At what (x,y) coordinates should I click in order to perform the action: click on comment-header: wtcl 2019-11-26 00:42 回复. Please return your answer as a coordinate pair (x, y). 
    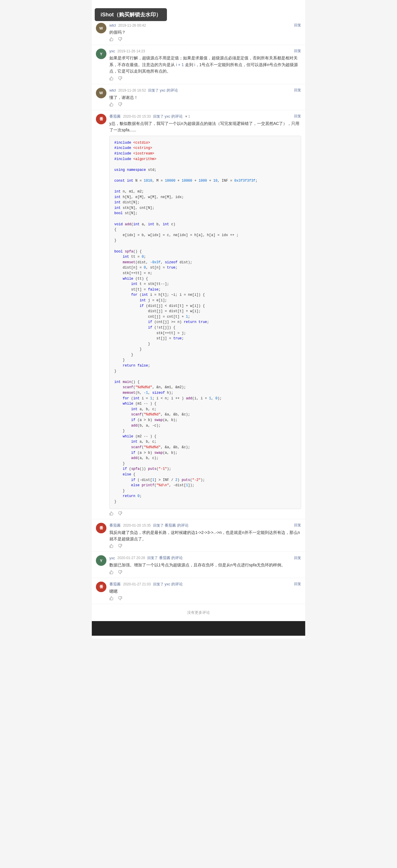
    Looking at the image, I should click on (205, 25).